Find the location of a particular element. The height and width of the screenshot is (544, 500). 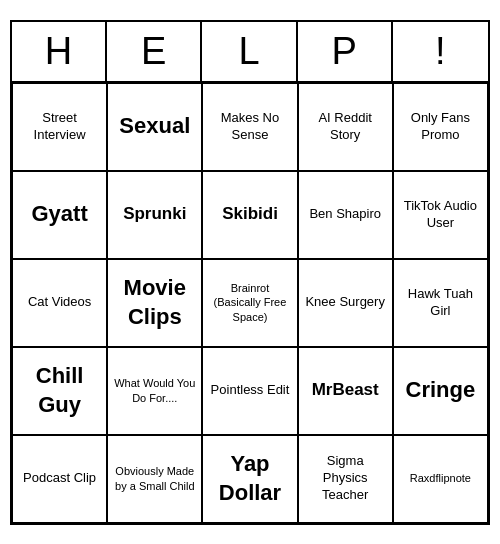

bingo-cell-2-4: Hawk Tuah Girl is located at coordinates (440, 303).